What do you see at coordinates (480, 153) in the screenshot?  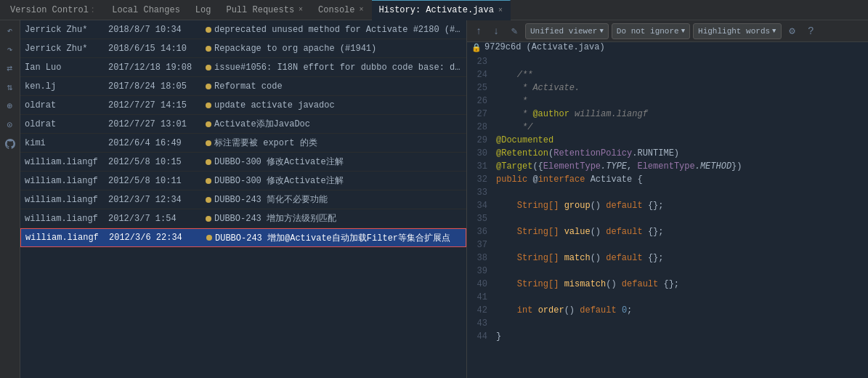 I see `line-number: 30` at bounding box center [480, 153].